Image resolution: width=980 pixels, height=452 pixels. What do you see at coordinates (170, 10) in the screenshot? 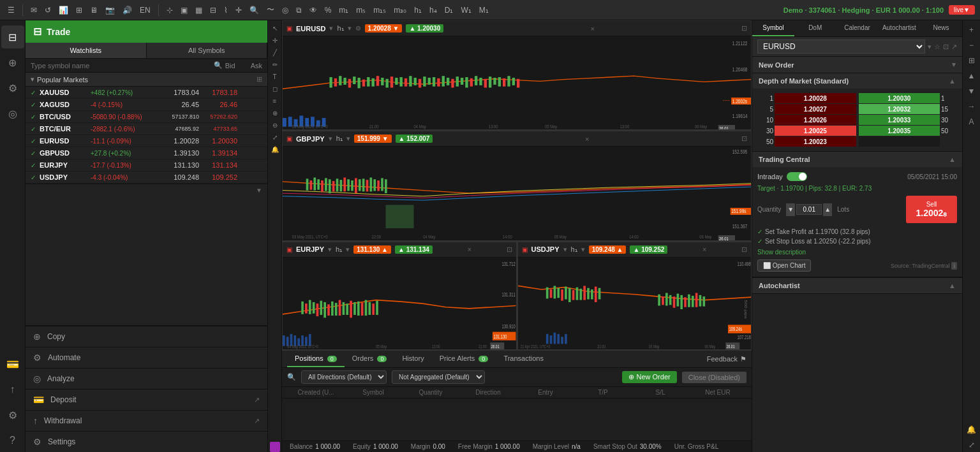
I see `cursor-icon: ⊹` at bounding box center [170, 10].